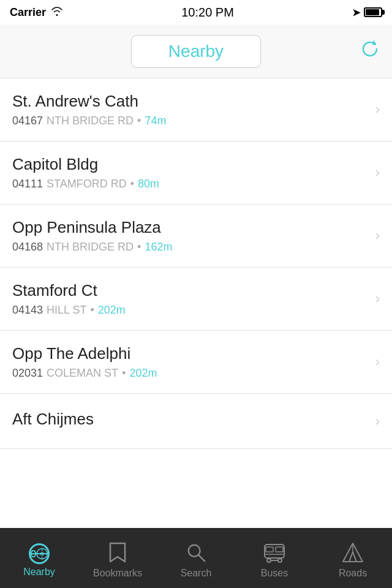 The image size is (392, 588). What do you see at coordinates (28, 310) in the screenshot?
I see `item-code: 04143` at bounding box center [28, 310].